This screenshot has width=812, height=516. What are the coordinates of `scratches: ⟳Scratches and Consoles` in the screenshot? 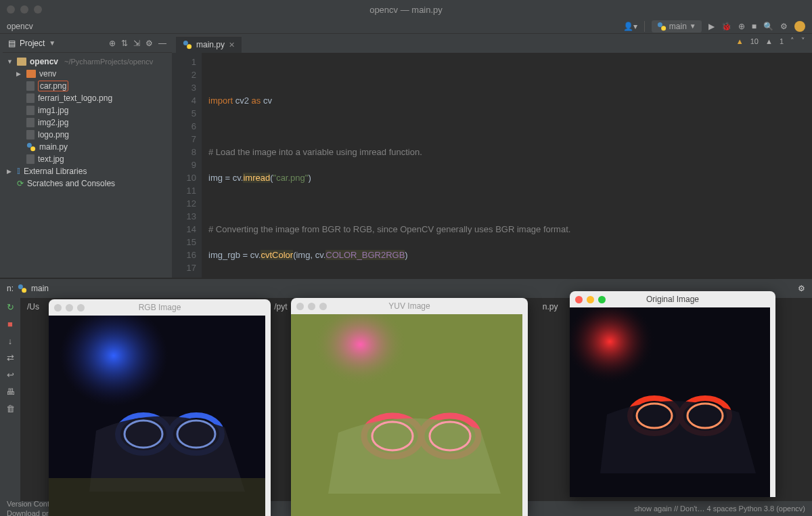 It's located at (87, 184).